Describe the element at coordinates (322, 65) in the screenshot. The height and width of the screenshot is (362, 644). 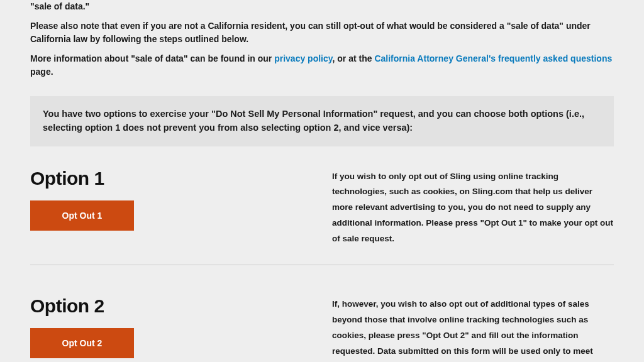
I see `intro-para-3: More information about "sale of data" ca…` at that location.